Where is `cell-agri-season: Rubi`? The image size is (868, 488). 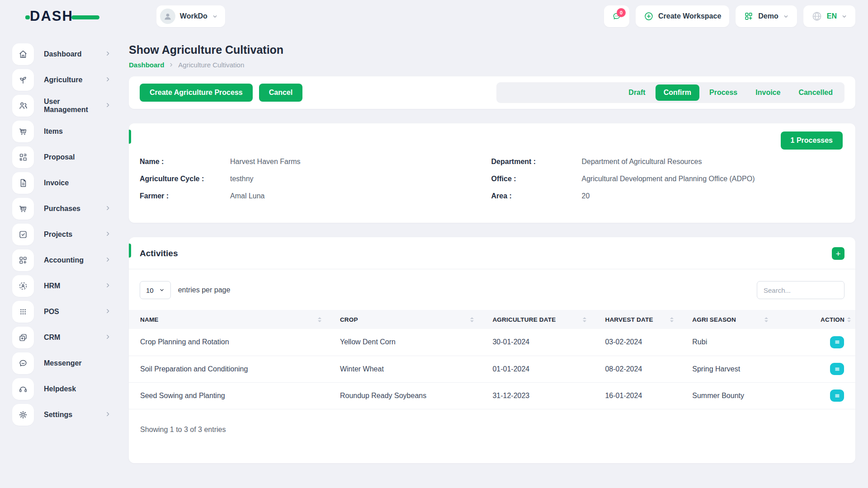 cell-agri-season: Rubi is located at coordinates (728, 343).